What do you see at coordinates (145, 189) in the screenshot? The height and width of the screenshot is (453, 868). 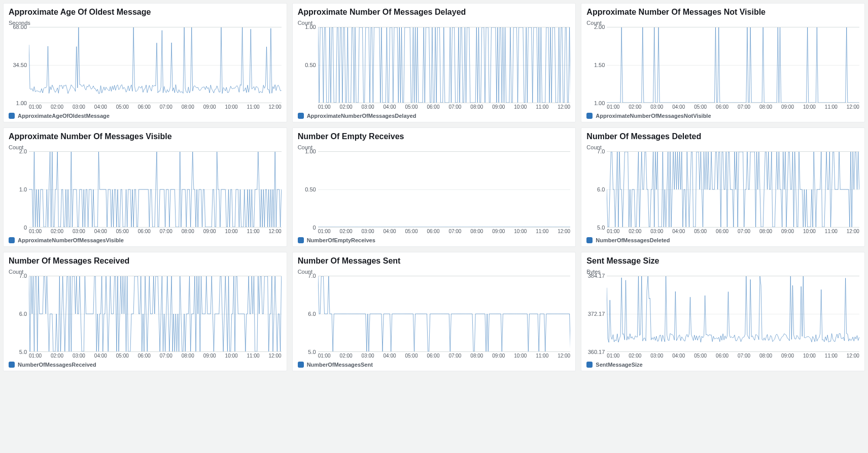 I see `chart-area: 2.01.00` at bounding box center [145, 189].